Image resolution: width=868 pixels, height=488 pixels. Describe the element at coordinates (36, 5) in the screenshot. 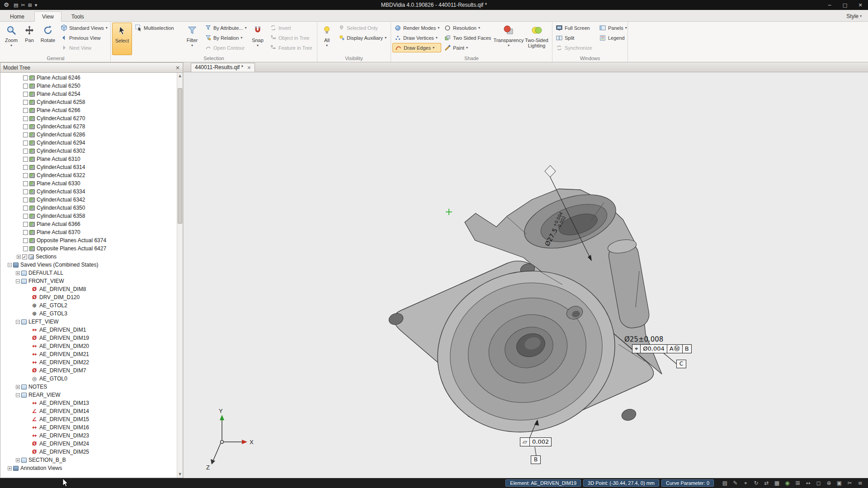

I see `qat-dropdown-icon: ▾` at that location.